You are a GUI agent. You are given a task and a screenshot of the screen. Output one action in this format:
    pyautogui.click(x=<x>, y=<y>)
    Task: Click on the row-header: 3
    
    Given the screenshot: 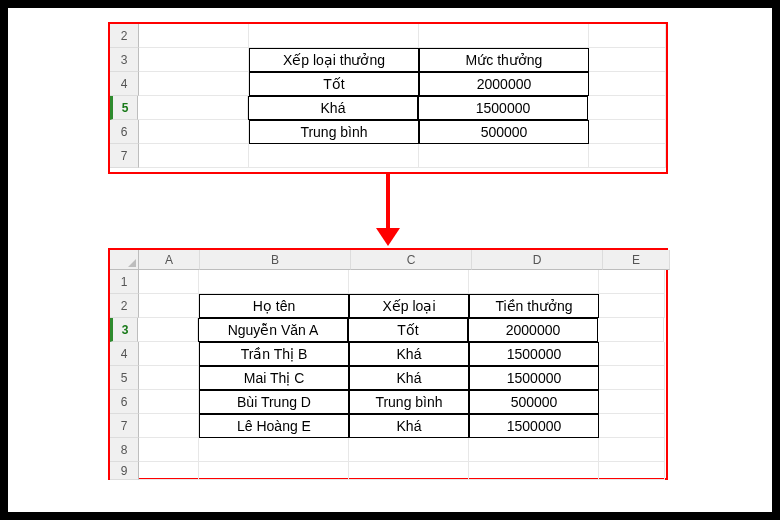 What is the action you would take?
    pyautogui.click(x=124, y=60)
    